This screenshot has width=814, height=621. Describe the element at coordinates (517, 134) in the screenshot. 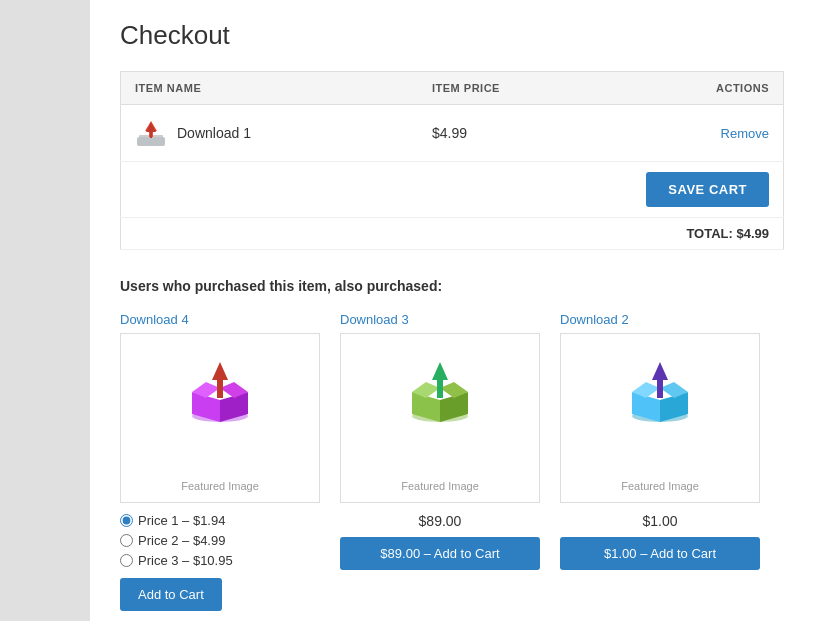

I see `item-price: $4.99` at that location.